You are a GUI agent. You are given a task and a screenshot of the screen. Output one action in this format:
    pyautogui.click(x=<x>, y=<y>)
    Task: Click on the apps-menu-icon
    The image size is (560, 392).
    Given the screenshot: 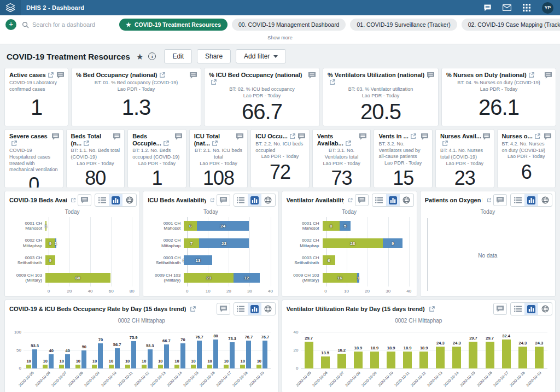 What is the action you would take?
    pyautogui.click(x=527, y=8)
    